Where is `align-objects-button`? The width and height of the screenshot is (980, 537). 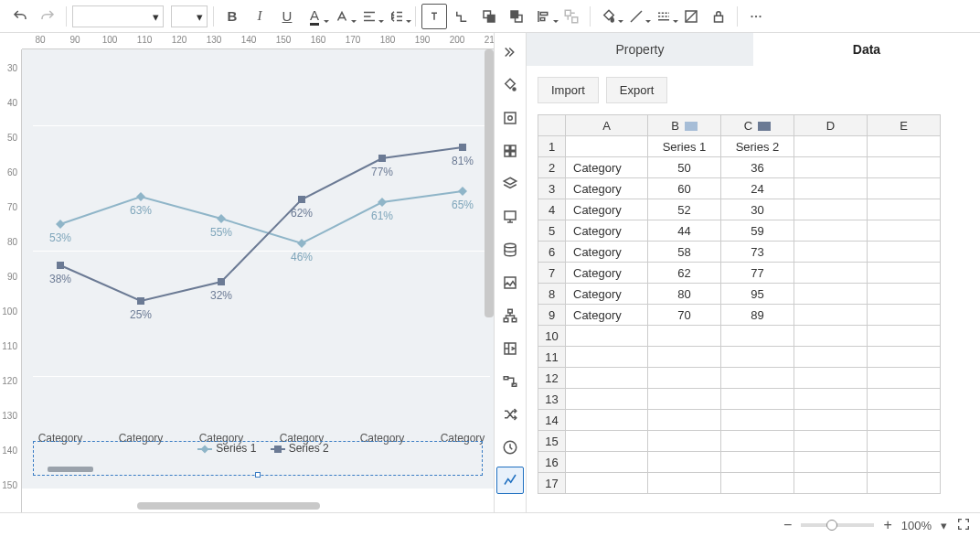 align-objects-button is located at coordinates (544, 16).